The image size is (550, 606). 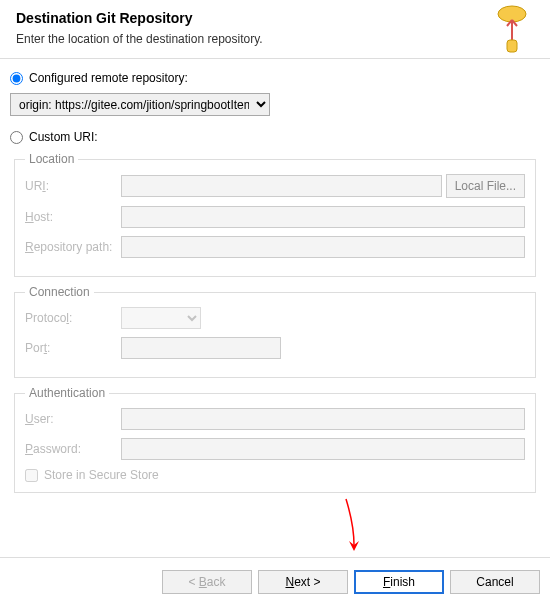 I want to click on uri-input, so click(x=282, y=186).